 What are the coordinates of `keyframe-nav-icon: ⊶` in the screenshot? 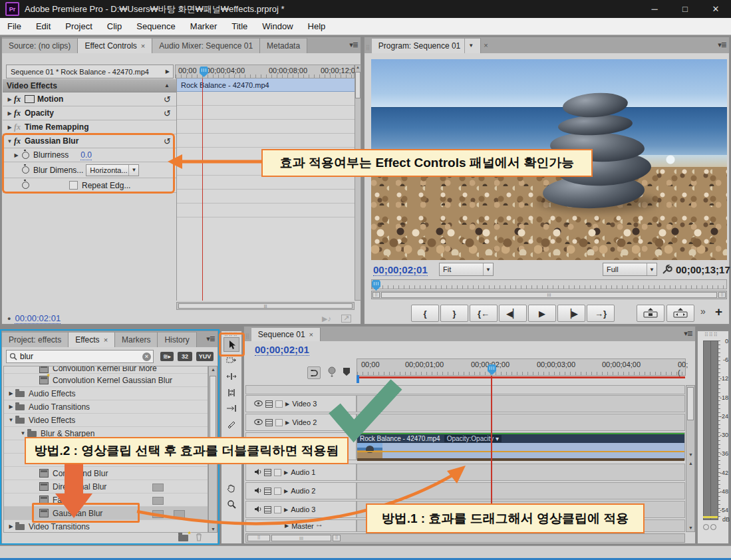 It's located at (319, 525).